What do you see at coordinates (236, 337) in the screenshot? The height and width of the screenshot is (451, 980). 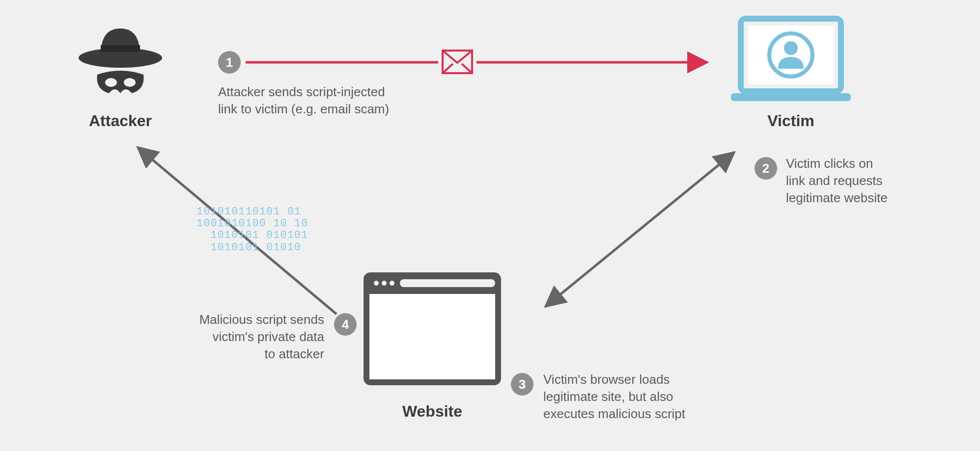 I see `step4-text: Malicious script sends victim's private …` at bounding box center [236, 337].